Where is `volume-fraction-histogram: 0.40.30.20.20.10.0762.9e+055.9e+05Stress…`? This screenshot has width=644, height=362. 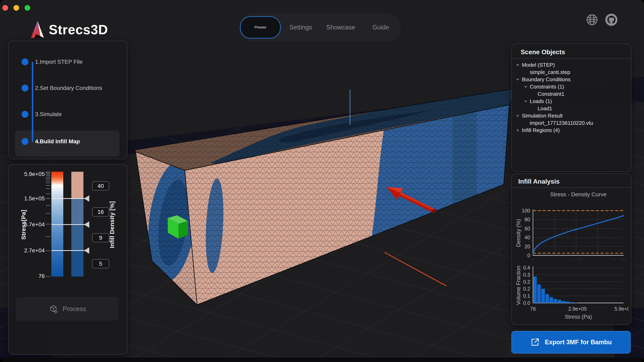
volume-fraction-histogram: 0.40.30.20.20.10.0762.9e+055.9e+05Stress… is located at coordinates (572, 292).